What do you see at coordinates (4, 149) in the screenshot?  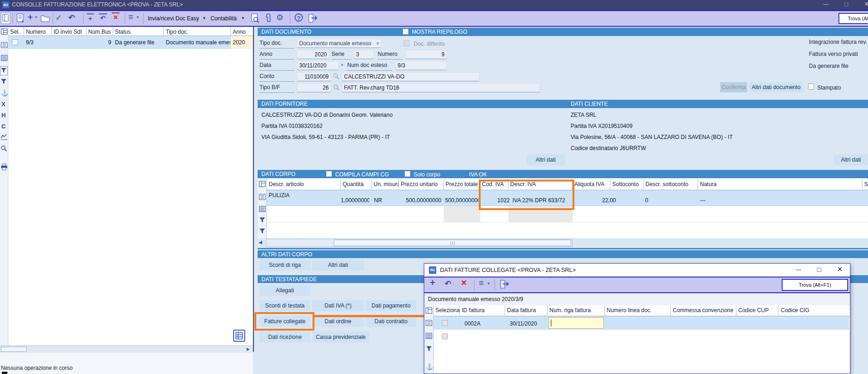 I see `search-icon` at bounding box center [4, 149].